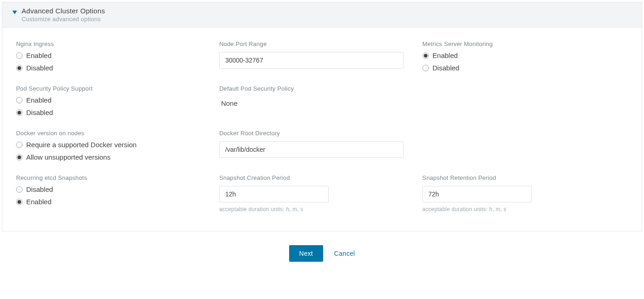 This screenshot has width=644, height=299. Describe the element at coordinates (306, 253) in the screenshot. I see `next-button: Next` at that location.